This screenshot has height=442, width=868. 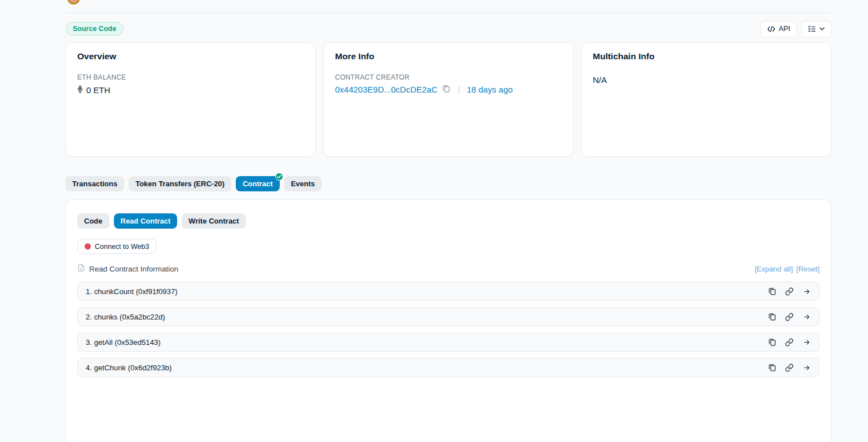 I want to click on expand-all-link: [Expand all], so click(x=774, y=269).